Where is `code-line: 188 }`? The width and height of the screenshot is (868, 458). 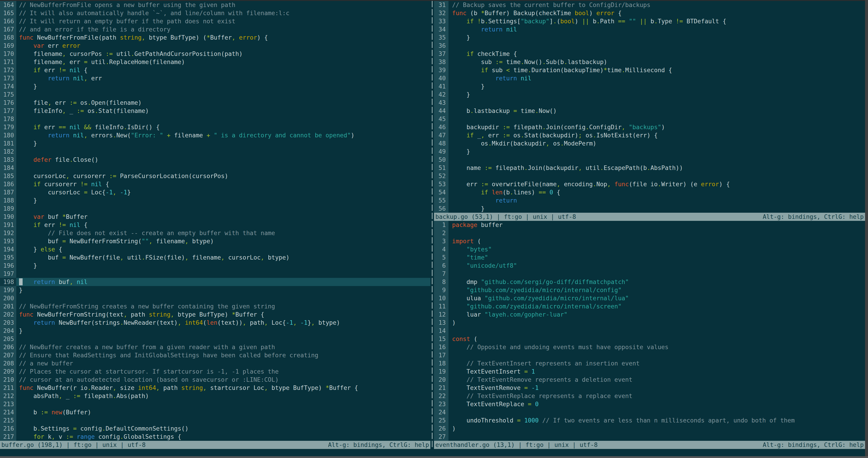
code-line: 188 } is located at coordinates (215, 200).